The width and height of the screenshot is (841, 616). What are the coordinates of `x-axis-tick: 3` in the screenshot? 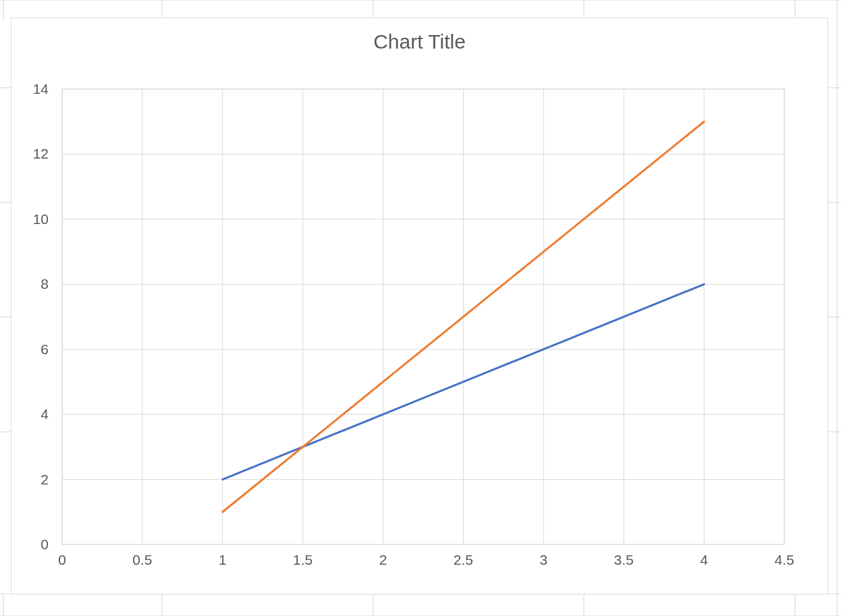 It's located at (543, 560).